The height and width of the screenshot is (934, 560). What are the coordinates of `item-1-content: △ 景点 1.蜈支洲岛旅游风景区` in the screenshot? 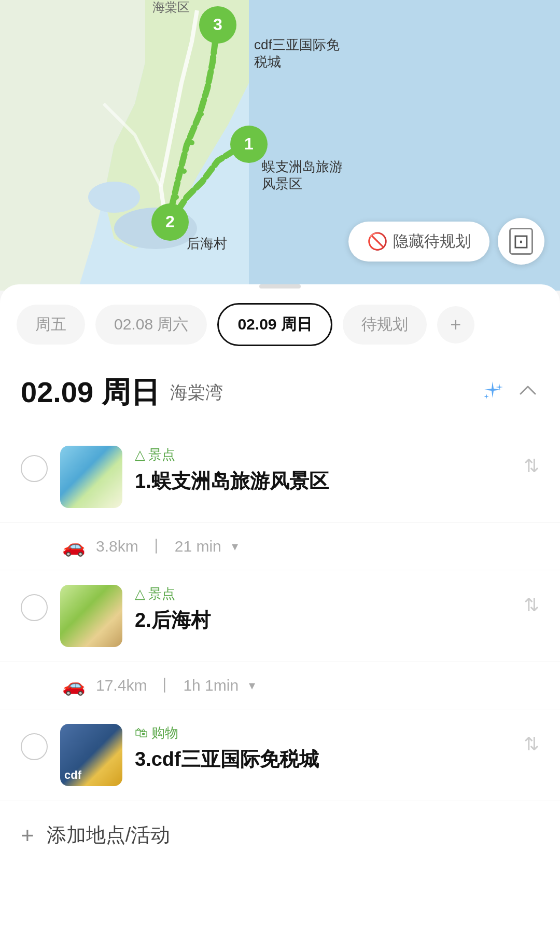 It's located at (323, 470).